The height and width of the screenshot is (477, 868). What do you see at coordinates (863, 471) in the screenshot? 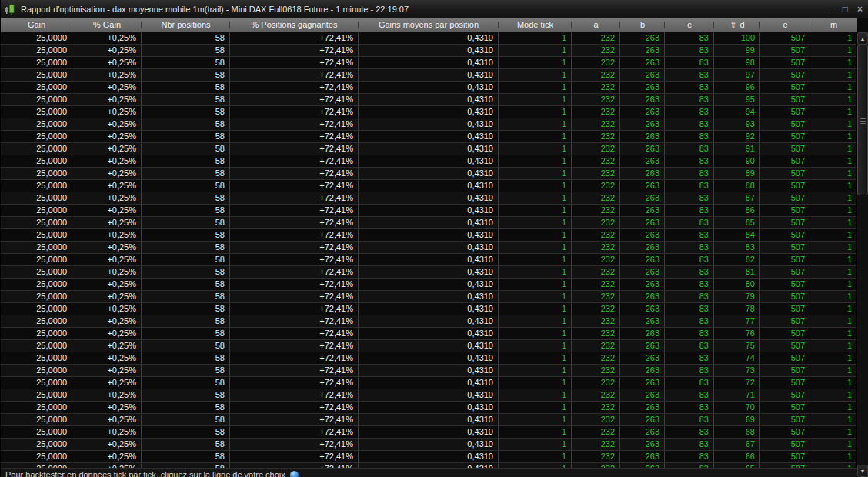
I see `scroll-down-button: ▼` at bounding box center [863, 471].